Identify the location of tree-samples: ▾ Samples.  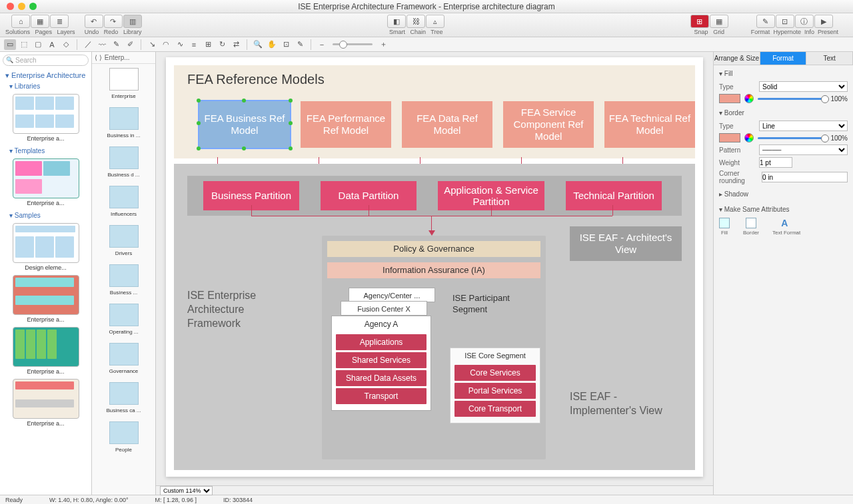
(45, 216).